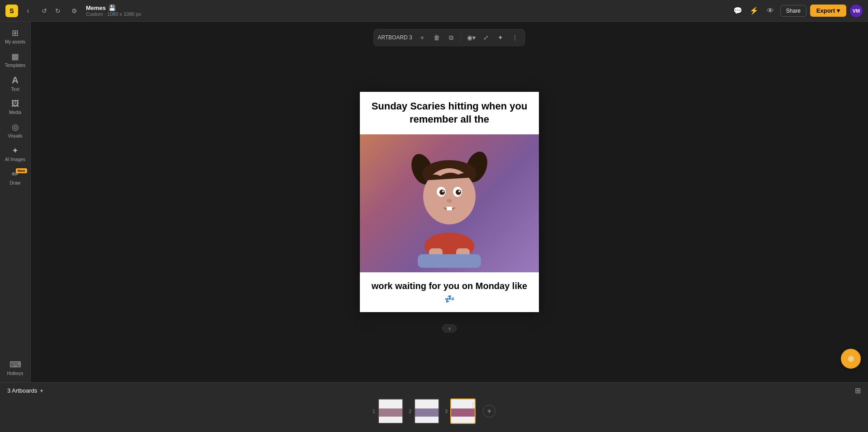 The width and height of the screenshot is (868, 432). Describe the element at coordinates (797, 11) in the screenshot. I see `topbar-right: 💬 ⚡ 👁 Share Export ▾ VM` at that location.